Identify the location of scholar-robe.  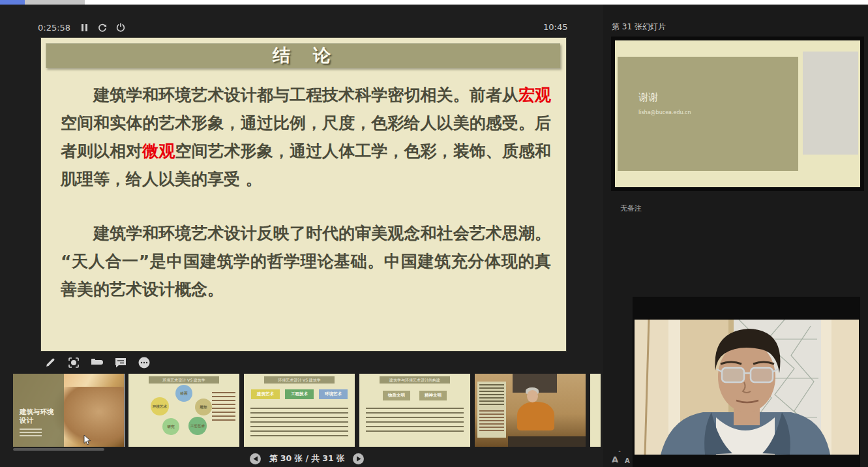
(536, 416).